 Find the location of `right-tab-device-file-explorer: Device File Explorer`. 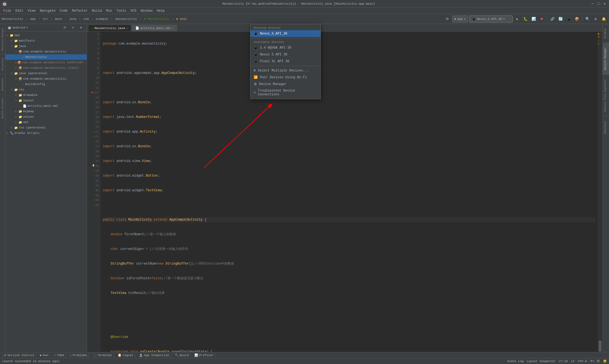

right-tab-device-file-explorer: Device File Explorer is located at coordinates (606, 95).